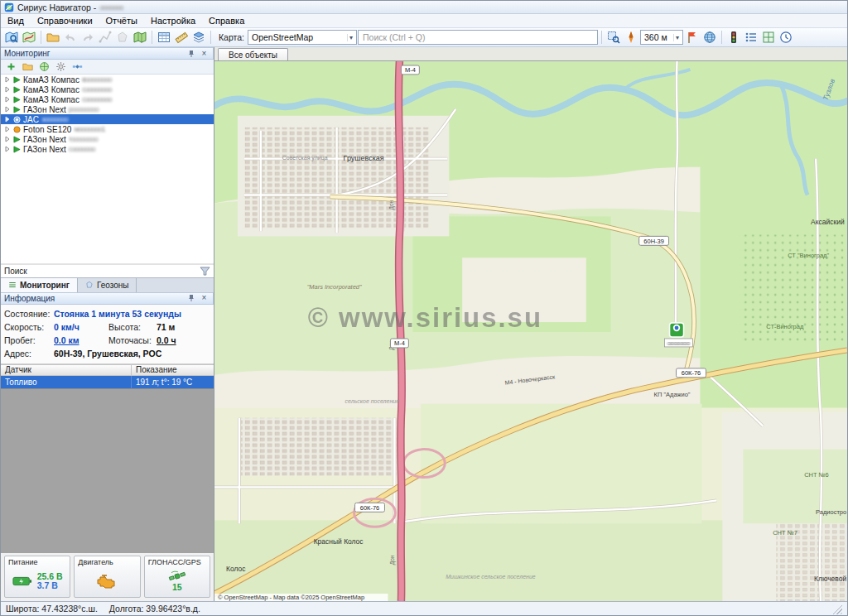 This screenshot has height=616, width=848. Describe the element at coordinates (105, 38) in the screenshot. I see `track-polyline-icon` at that location.